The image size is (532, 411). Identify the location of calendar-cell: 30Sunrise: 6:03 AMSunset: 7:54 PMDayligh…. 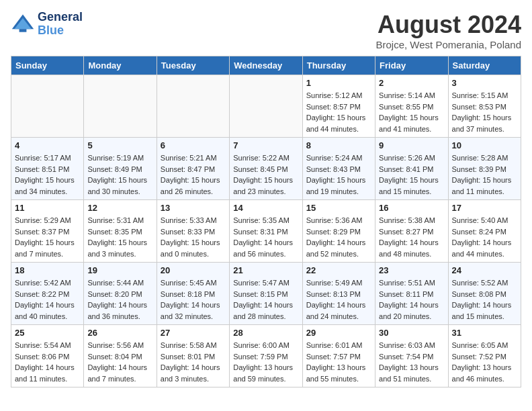
(412, 356).